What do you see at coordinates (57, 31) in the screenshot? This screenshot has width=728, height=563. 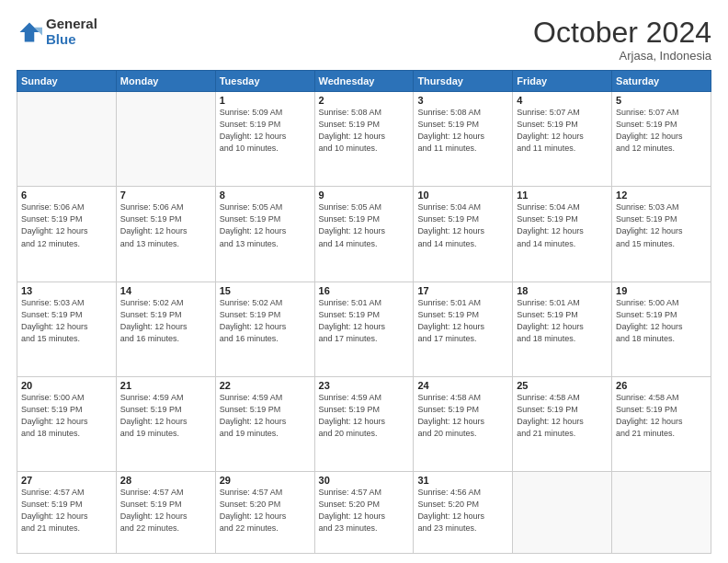 I see `logo: General Blue` at bounding box center [57, 31].